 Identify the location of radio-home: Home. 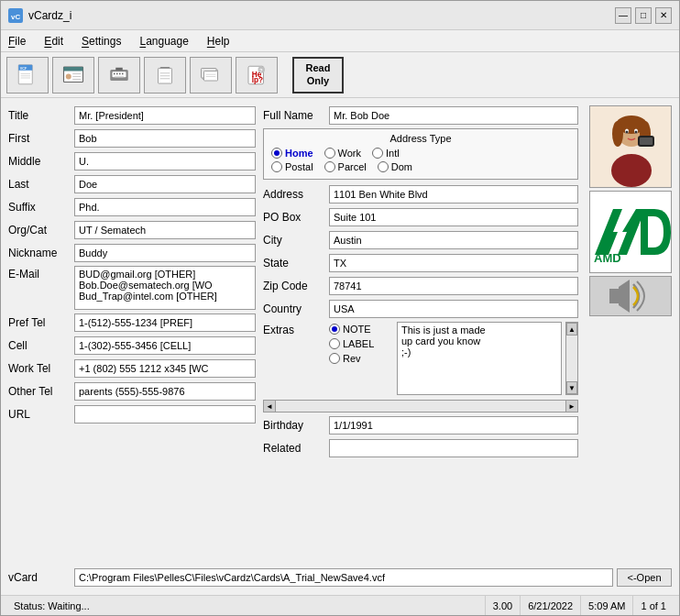
(292, 153).